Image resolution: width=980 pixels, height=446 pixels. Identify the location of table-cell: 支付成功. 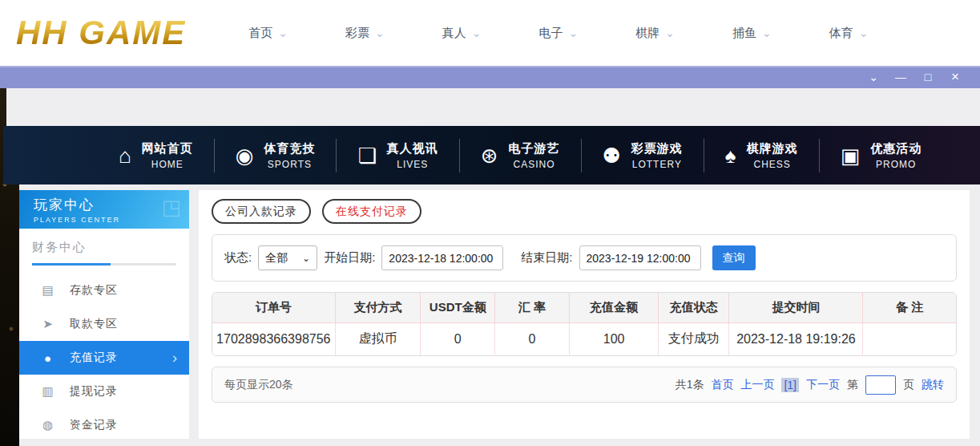
(694, 339).